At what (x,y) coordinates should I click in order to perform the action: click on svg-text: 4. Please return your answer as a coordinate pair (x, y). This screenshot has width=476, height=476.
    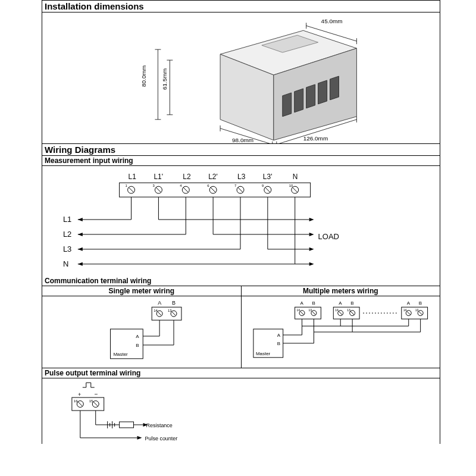
    Looking at the image, I should click on (181, 186).